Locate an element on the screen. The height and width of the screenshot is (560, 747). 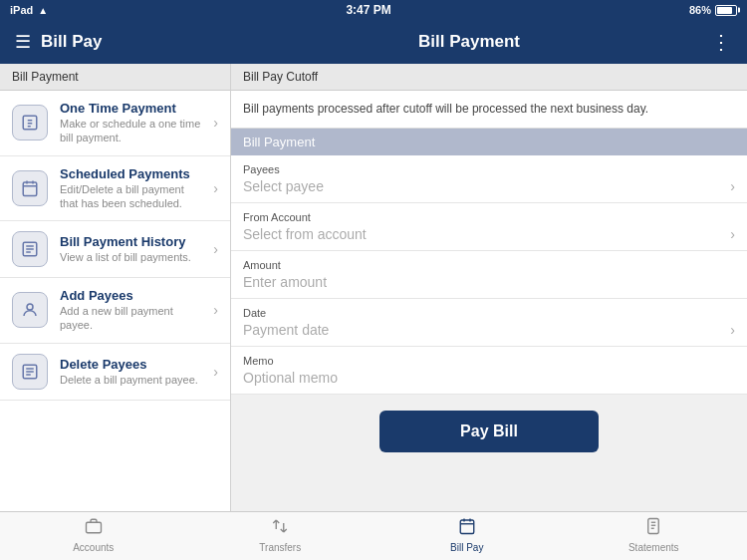
more-icon: ⋮ is located at coordinates (721, 42).